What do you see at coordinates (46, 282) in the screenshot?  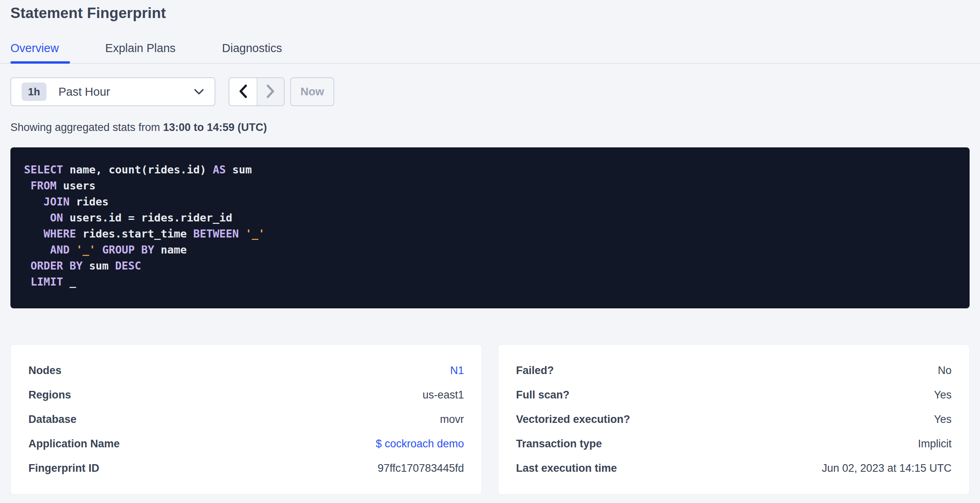 I see `sql-keyword: LIMIT` at bounding box center [46, 282].